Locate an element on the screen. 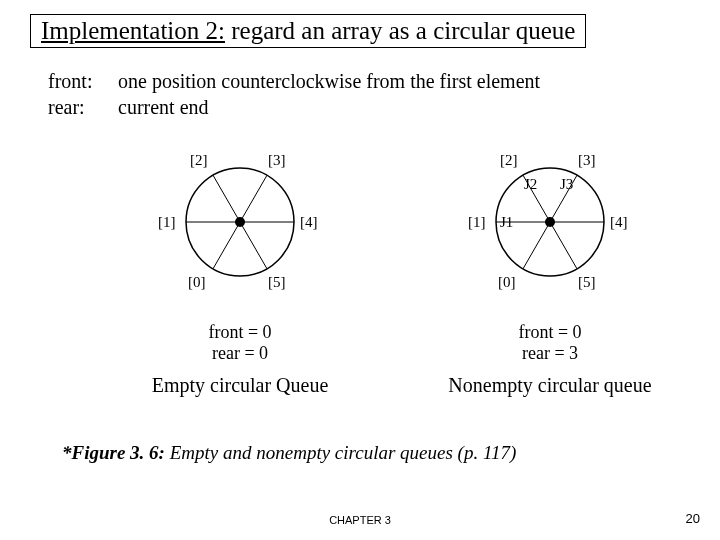 The height and width of the screenshot is (540, 720). figure-rest: Empty and nonempty circular queues (p. 1… is located at coordinates (340, 452).